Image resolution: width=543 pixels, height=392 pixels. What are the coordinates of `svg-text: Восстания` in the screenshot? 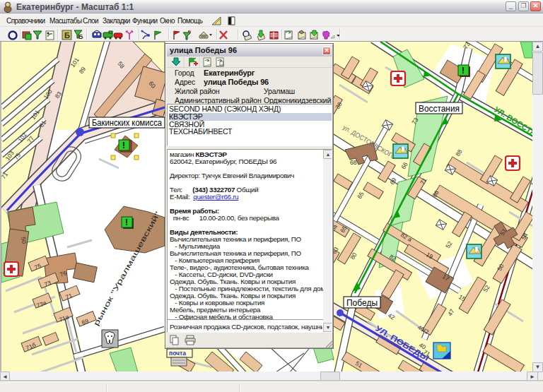 It's located at (439, 109).